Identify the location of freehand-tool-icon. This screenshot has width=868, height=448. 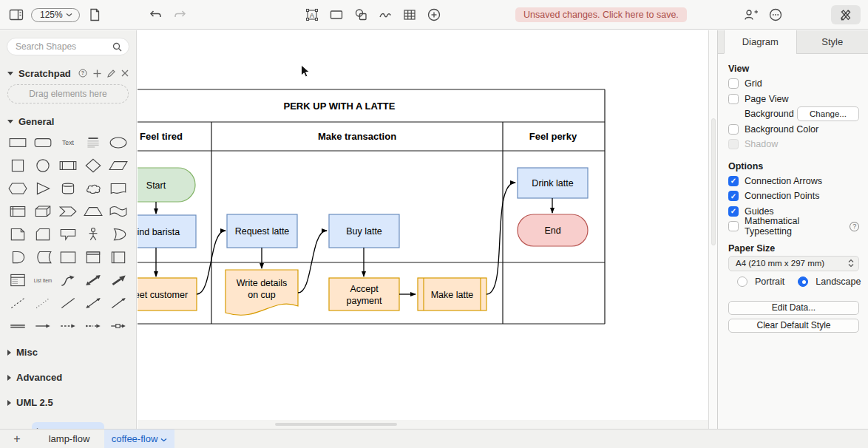
(385, 15).